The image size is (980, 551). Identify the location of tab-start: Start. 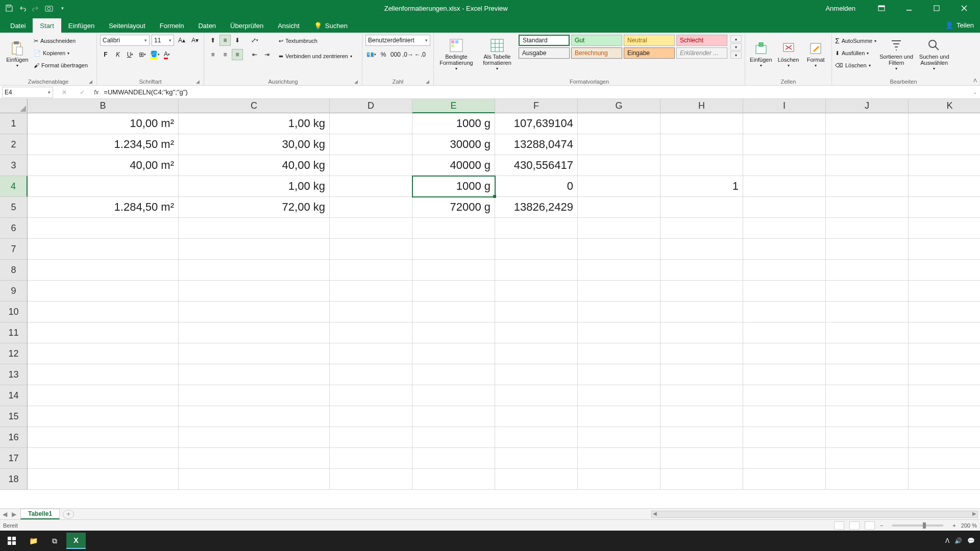
(47, 26).